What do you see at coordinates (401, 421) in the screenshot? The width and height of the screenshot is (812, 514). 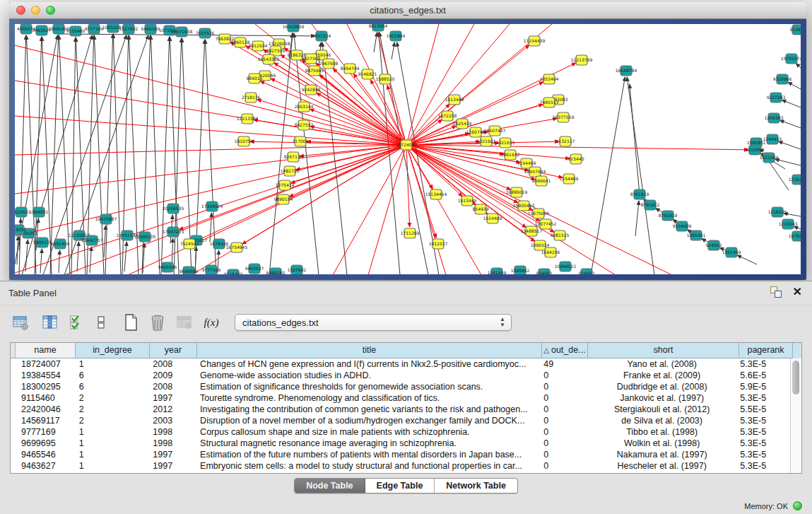 I see `table-row: 1456911722003Disruption of a novel membe…` at bounding box center [401, 421].